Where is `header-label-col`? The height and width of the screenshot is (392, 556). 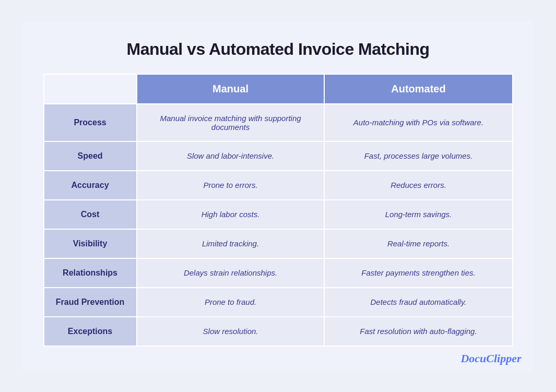
header-label-col is located at coordinates (90, 89).